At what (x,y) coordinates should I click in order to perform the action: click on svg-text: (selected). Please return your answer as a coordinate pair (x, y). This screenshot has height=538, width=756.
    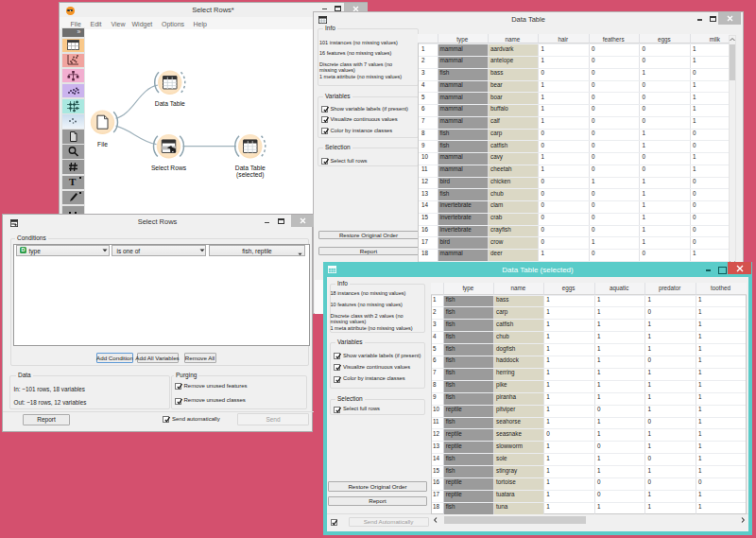
    Looking at the image, I should click on (249, 175).